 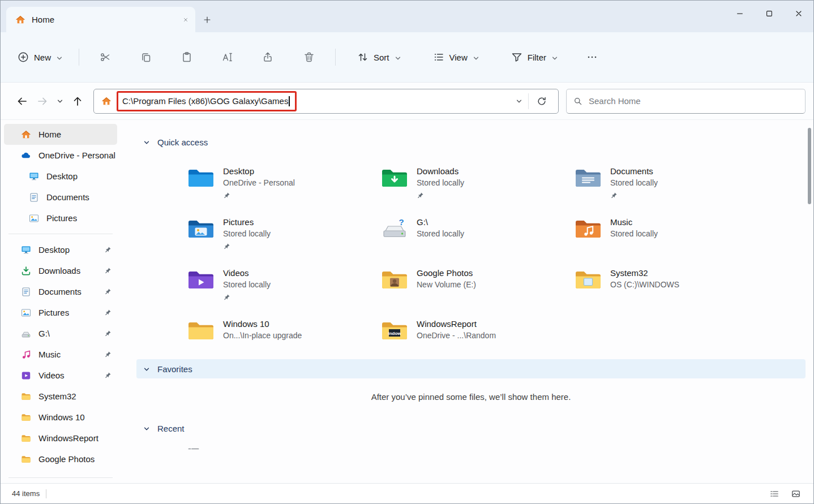 What do you see at coordinates (478, 285) in the screenshot?
I see `quick-access-item-google-photos: Google PhotosNew Volume (E:)` at bounding box center [478, 285].